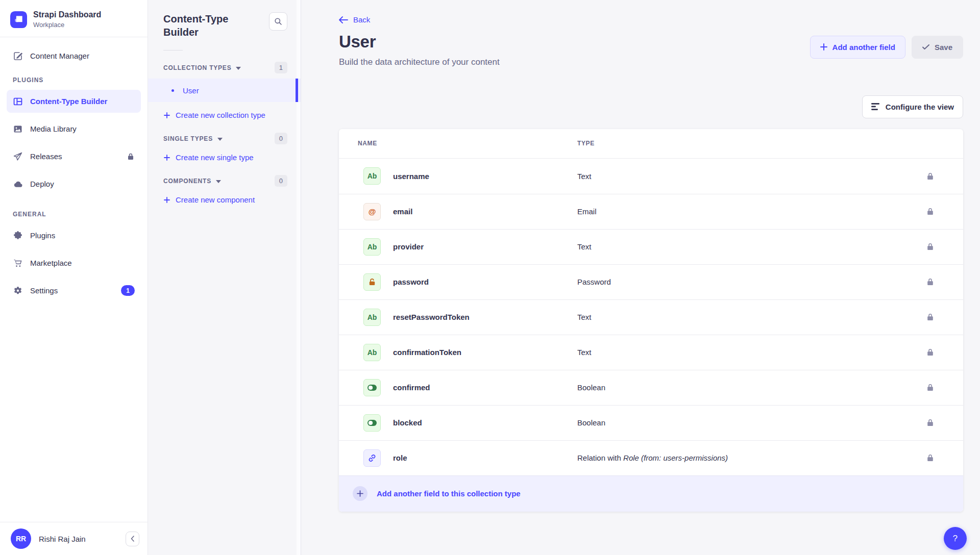 The height and width of the screenshot is (555, 980). I want to click on create-single-type-label: Create new single type, so click(214, 157).